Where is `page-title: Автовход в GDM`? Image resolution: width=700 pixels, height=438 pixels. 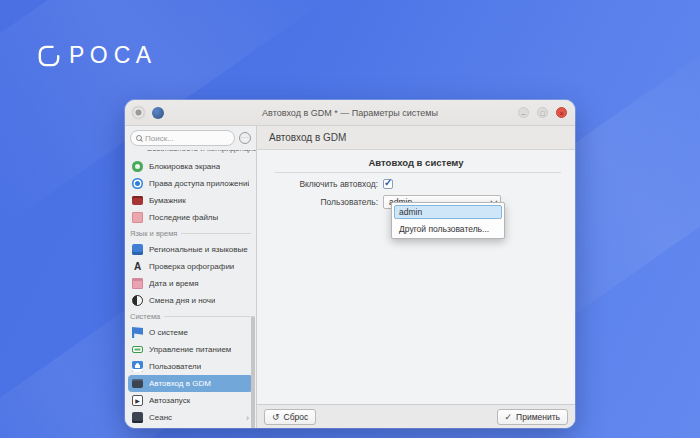 page-title: Автовход в GDM is located at coordinates (308, 138).